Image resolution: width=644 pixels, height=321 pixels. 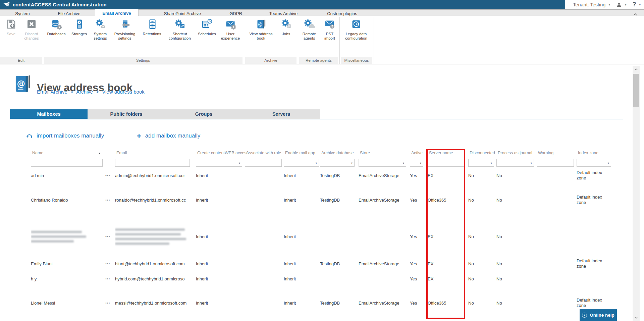 What do you see at coordinates (481, 303) in the screenshot?
I see `cell-disconnected: No` at bounding box center [481, 303].